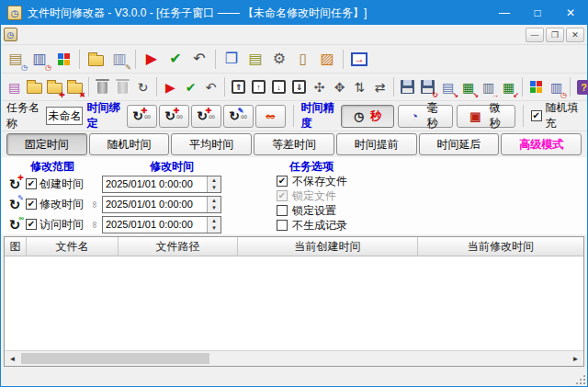 This screenshot has width=588, height=387. What do you see at coordinates (541, 144) in the screenshot?
I see `tab-advanced-mode: 高级模式` at bounding box center [541, 144].